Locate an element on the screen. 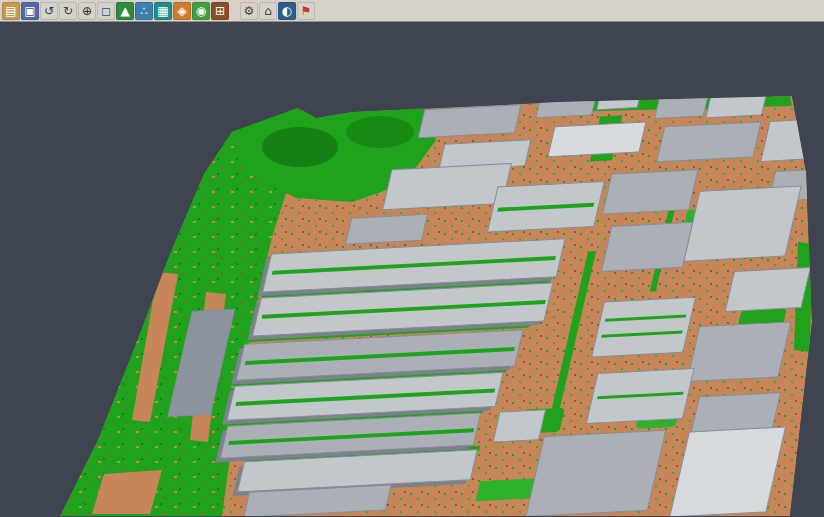  mesh-icon: ◈ is located at coordinates (182, 11).